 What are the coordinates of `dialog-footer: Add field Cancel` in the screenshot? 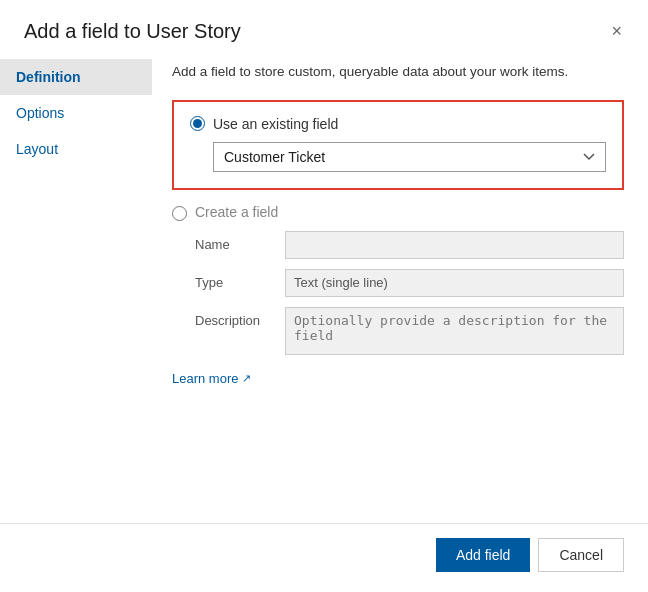 It's located at (324, 558).